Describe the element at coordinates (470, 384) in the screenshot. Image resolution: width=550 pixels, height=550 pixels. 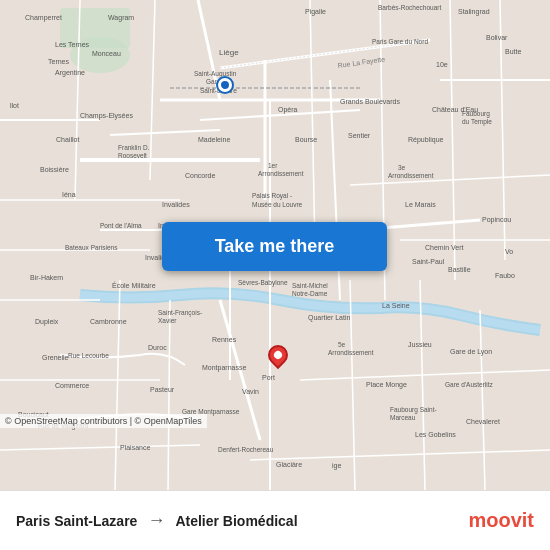
I see `svg-text: Gare d'Austerlitz` at that location.